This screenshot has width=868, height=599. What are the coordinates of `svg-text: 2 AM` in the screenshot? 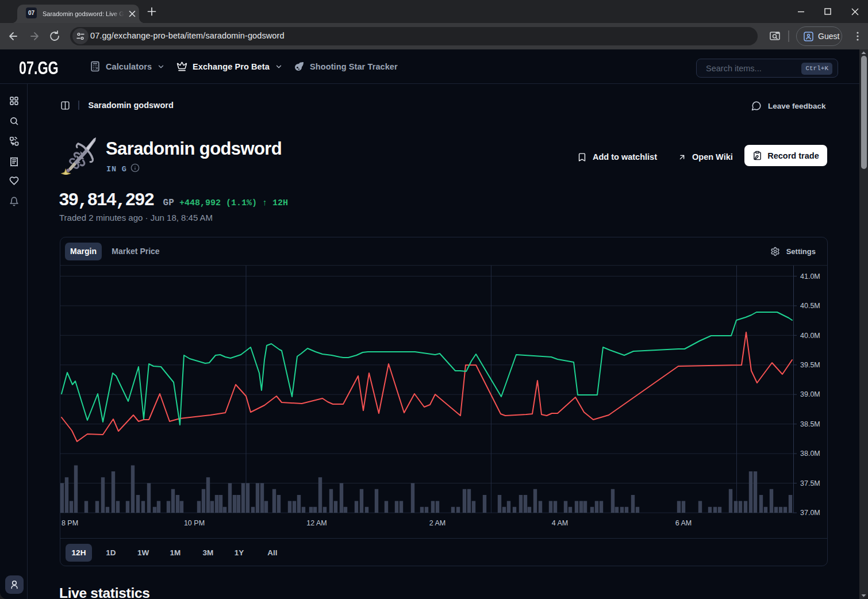 It's located at (438, 523).